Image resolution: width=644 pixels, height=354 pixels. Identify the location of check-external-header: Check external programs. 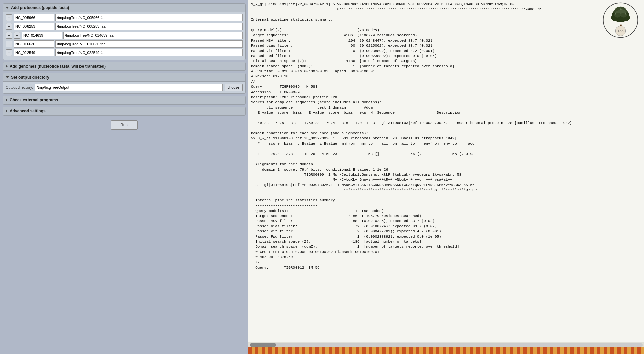
(124, 100).